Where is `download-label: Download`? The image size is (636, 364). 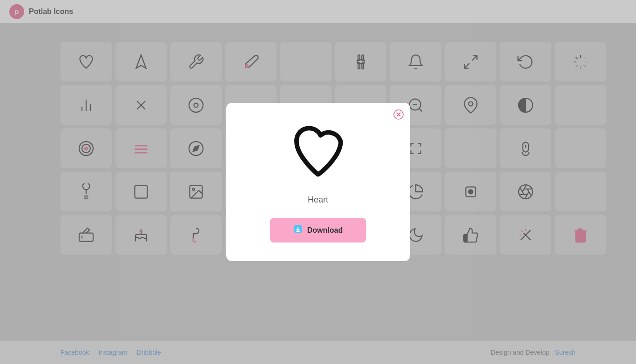 download-label: Download is located at coordinates (325, 230).